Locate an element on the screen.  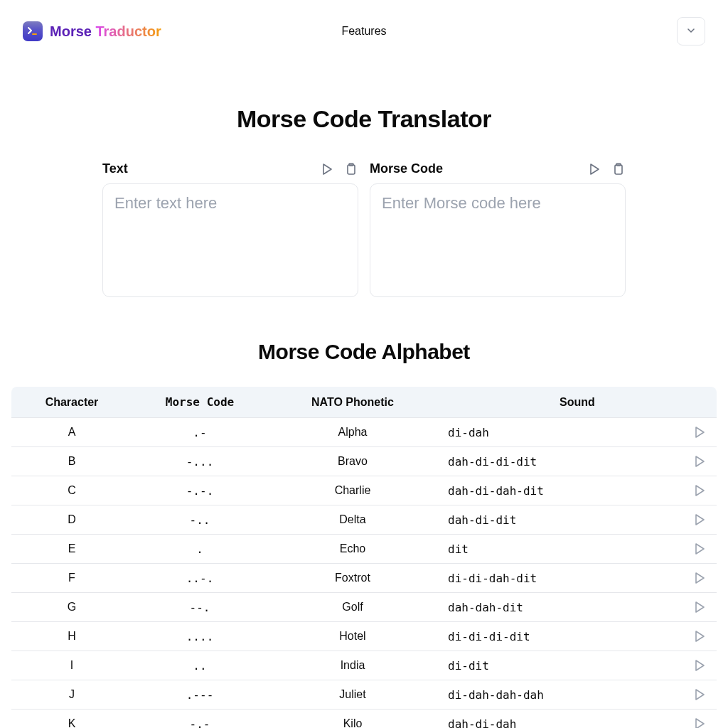
cell-nato: Foxtrot is located at coordinates (353, 579).